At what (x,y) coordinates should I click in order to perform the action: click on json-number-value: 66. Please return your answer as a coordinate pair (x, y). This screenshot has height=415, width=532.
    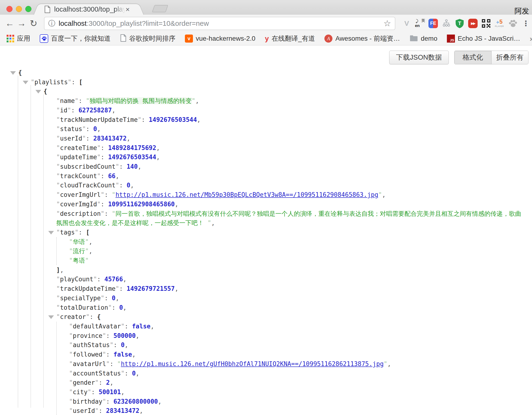
    Looking at the image, I should click on (112, 176).